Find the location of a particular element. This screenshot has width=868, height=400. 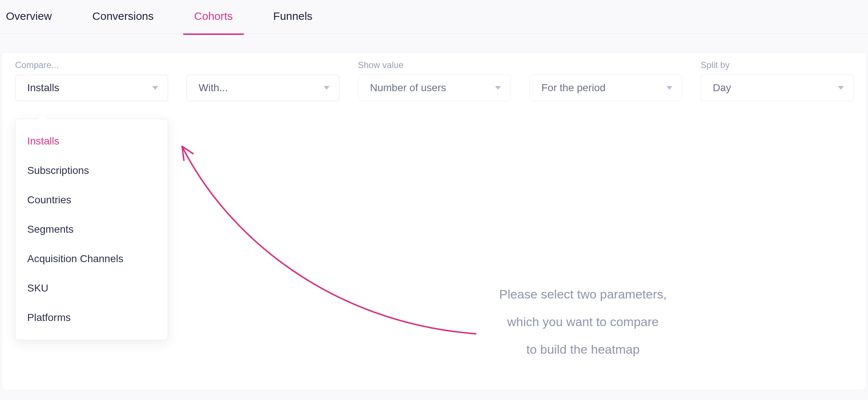

split-by-label: Split by is located at coordinates (777, 65).